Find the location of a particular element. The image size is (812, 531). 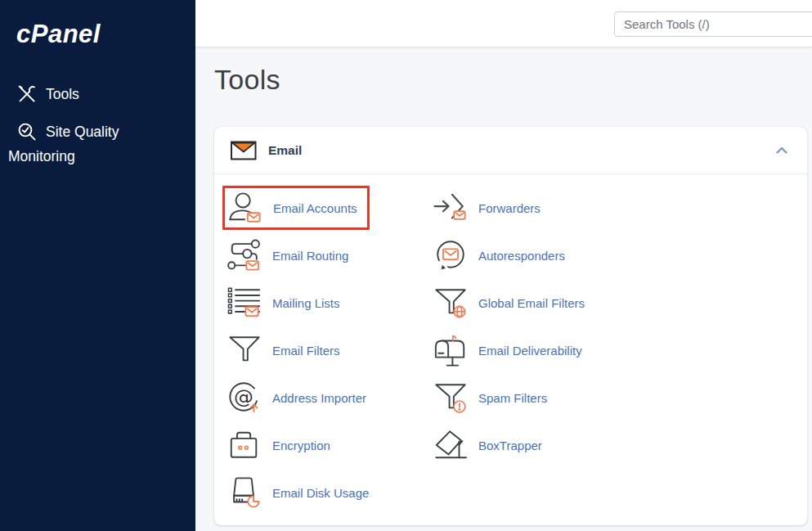

tool-label: Mailing Lists is located at coordinates (306, 303).